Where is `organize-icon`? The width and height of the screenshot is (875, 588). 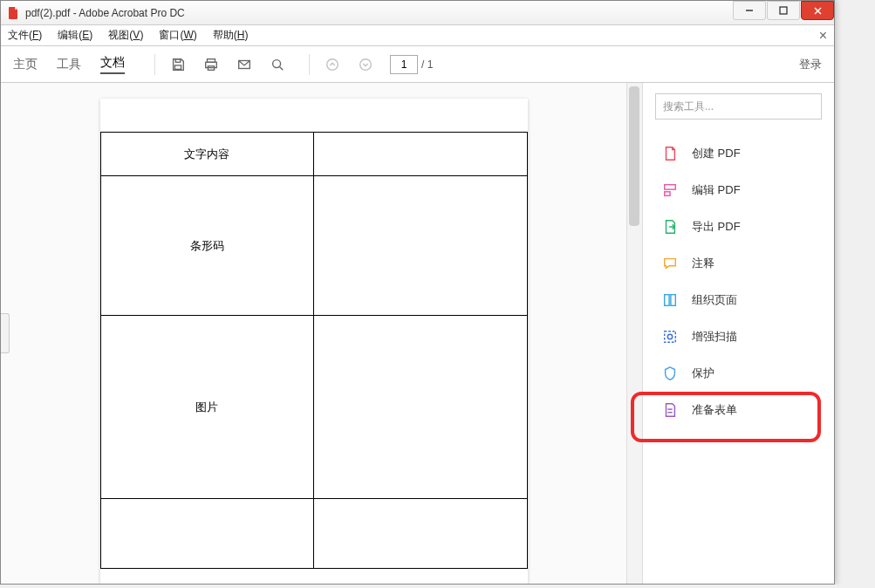 organize-icon is located at coordinates (670, 300).